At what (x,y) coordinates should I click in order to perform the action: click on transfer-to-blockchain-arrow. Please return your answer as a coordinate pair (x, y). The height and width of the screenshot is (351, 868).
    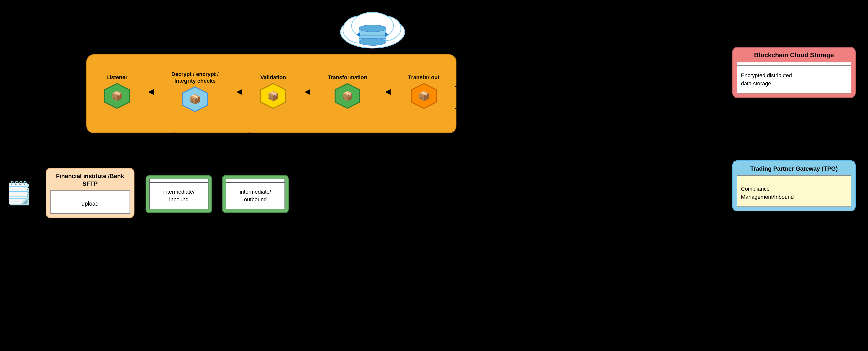
    Looking at the image, I should click on (593, 86).